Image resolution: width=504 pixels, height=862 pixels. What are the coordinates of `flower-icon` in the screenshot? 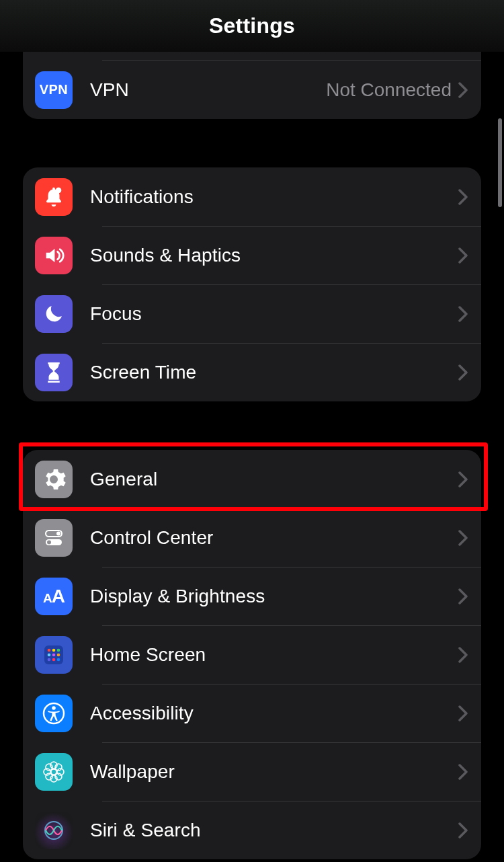 It's located at (54, 772).